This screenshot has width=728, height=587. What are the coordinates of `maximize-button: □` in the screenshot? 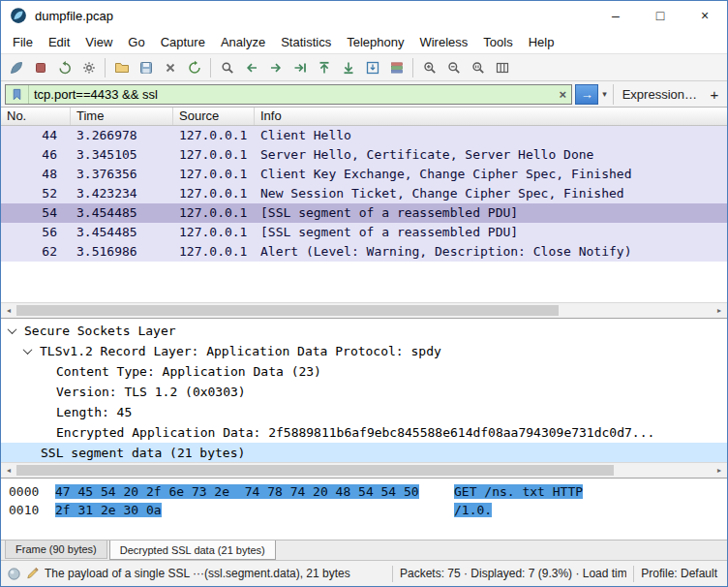 It's located at (660, 15).